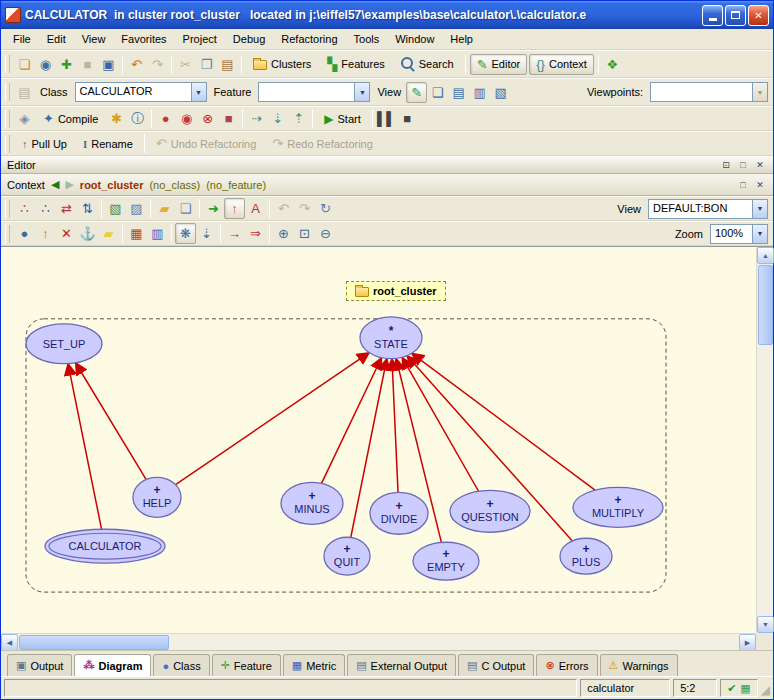 Image resolution: width=774 pixels, height=700 pixels. I want to click on pull-up-button: ↑ Pull Up, so click(44, 144).